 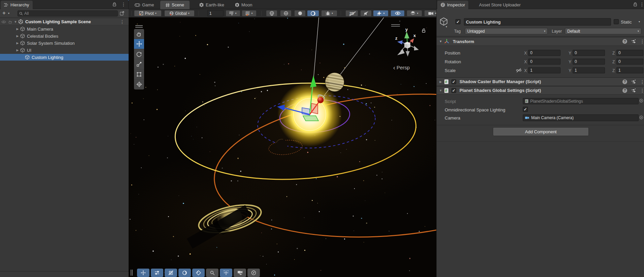 What do you see at coordinates (64, 50) in the screenshot?
I see `hierarchy-row-ui: ▶ UI` at bounding box center [64, 50].